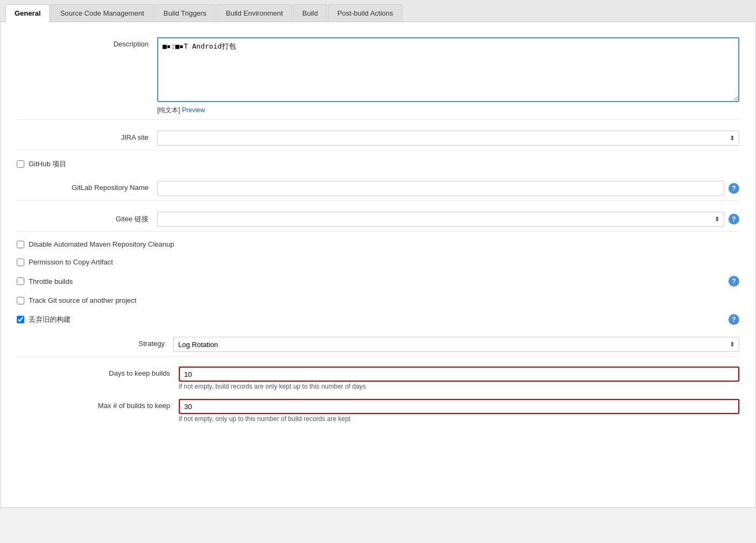  Describe the element at coordinates (168, 110) in the screenshot. I see `preview-prefix: [纯文本]` at that location.